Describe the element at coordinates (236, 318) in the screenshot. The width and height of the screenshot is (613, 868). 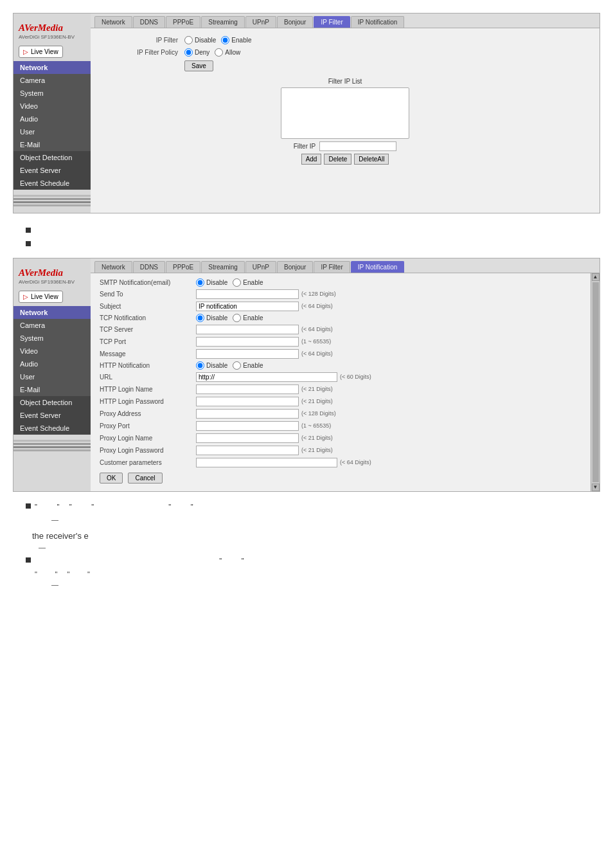
I see `tcp-enable-radio` at that location.